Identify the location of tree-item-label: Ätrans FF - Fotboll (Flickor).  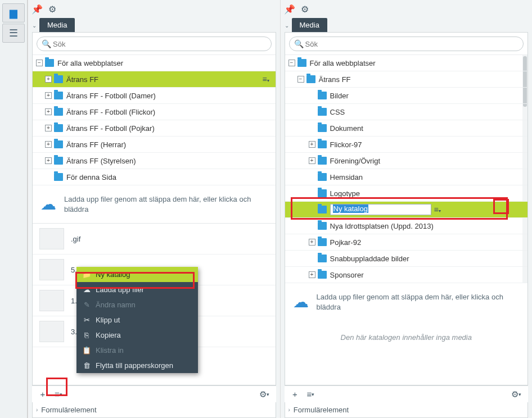
(169, 112).